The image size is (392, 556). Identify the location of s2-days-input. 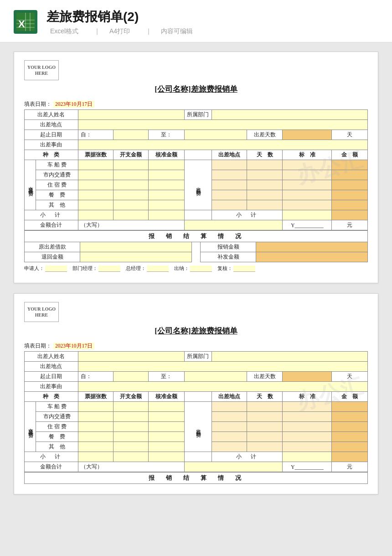
(307, 377).